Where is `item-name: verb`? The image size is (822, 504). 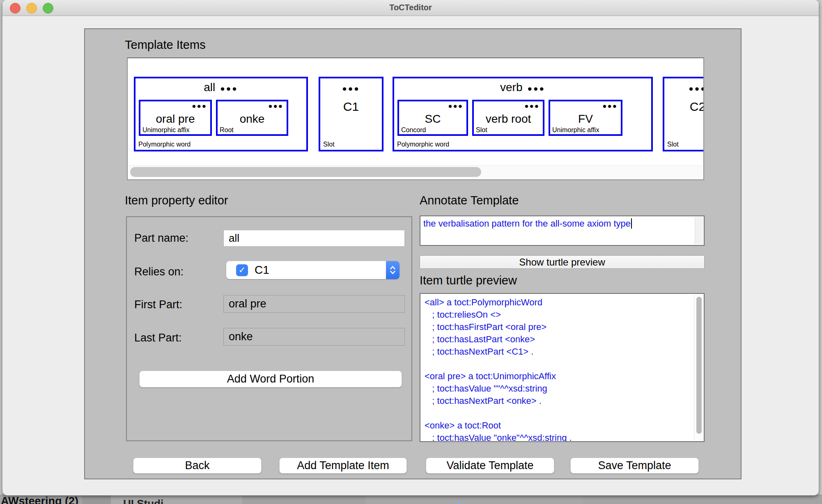 item-name: verb is located at coordinates (511, 87).